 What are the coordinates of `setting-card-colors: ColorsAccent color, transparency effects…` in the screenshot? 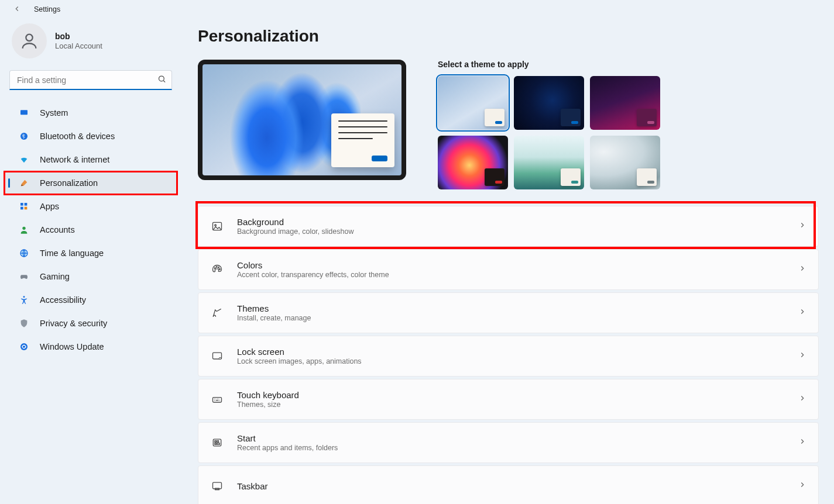 It's located at (508, 270).